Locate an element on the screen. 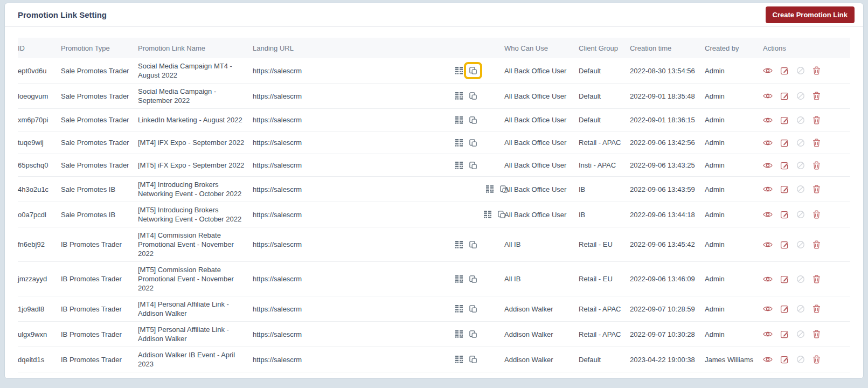 Image resolution: width=868 pixels, height=388 pixels. column-header-creation-time: Creation time is located at coordinates (667, 48).